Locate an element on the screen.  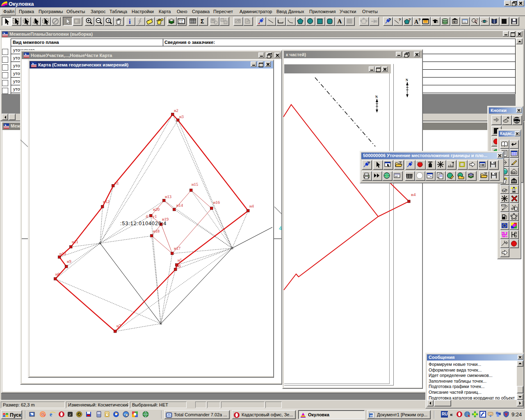
svg-text: н13 is located at coordinates (168, 197).